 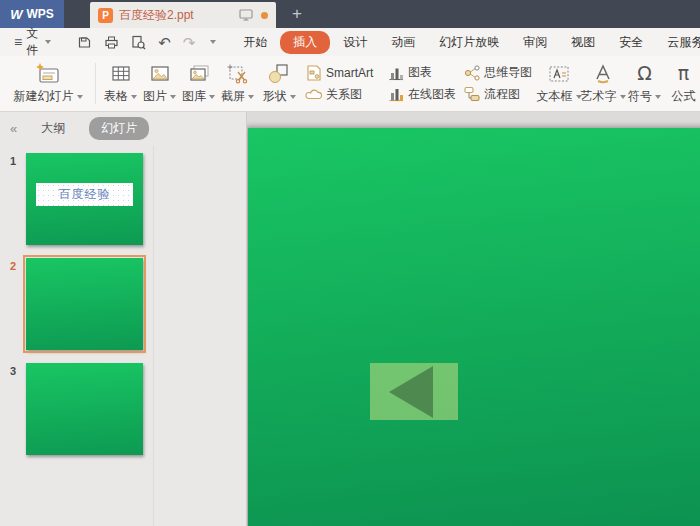 I want to click on new-slide-button: 新建幻灯片, so click(x=48, y=84).